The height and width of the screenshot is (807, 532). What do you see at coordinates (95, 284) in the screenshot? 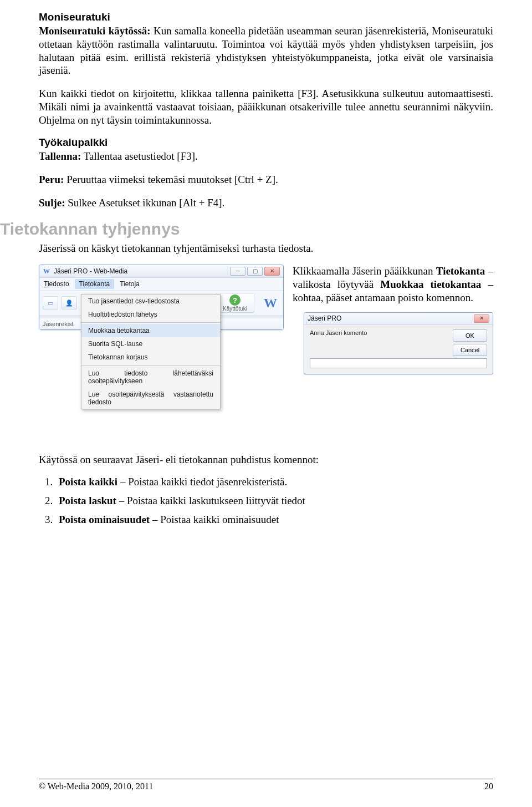
I see `menu-tietokanta: Tietokanta` at bounding box center [95, 284].